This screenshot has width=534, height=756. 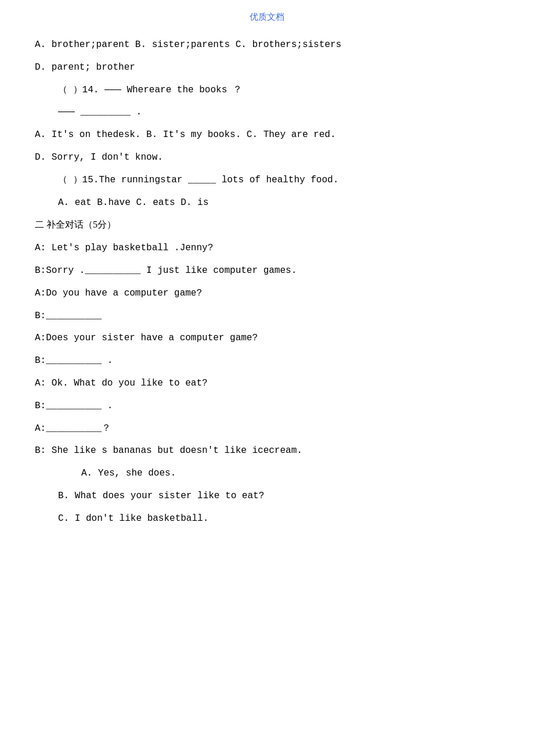 I want to click on dialog-a3: A:Does your sister have a computer game?, so click(x=267, y=338).